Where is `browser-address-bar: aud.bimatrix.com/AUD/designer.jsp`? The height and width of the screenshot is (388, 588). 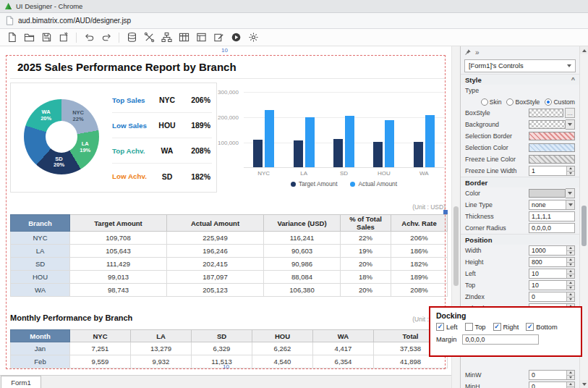 browser-address-bar: aud.bimatrix.com/AUD/designer.jsp is located at coordinates (294, 21).